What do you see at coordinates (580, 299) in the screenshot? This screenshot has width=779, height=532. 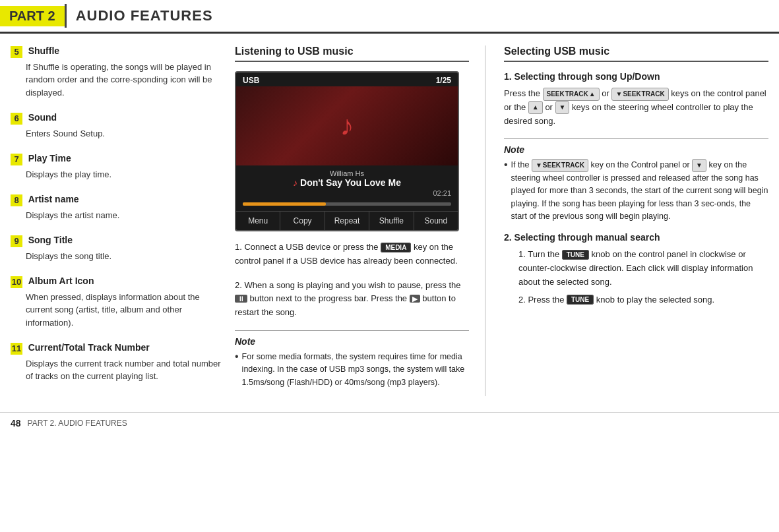 I see `tune-key-2: TUNE` at bounding box center [580, 299].